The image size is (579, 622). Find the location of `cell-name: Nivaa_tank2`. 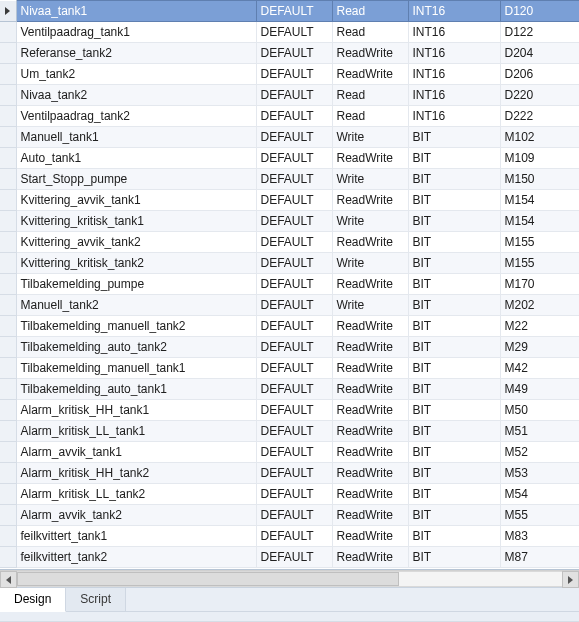

cell-name: Nivaa_tank2 is located at coordinates (136, 96).